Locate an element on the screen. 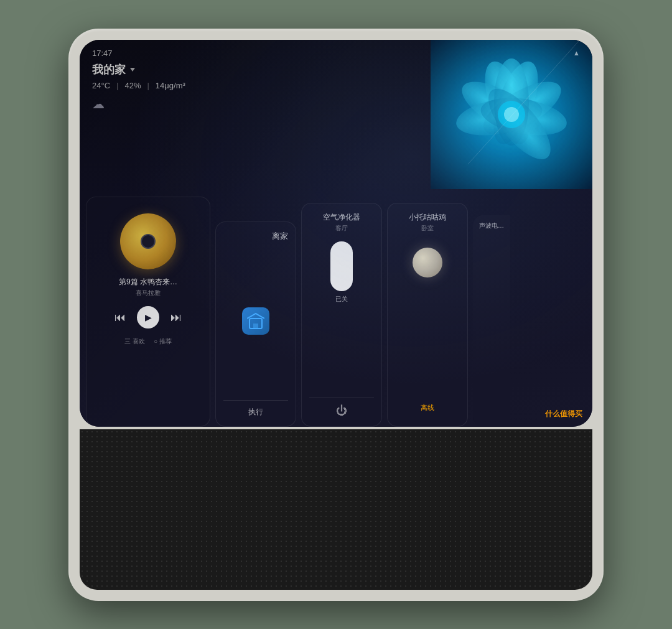  scene-card: 离家 执行 is located at coordinates (256, 324).